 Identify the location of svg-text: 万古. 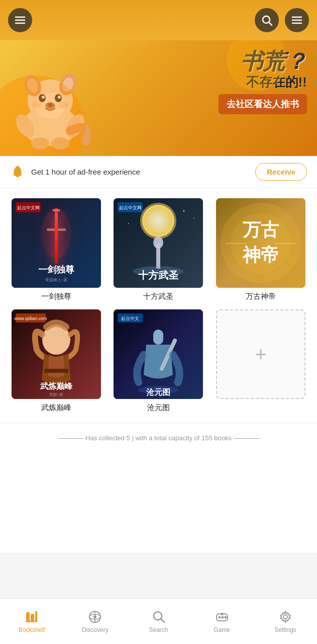
(261, 230).